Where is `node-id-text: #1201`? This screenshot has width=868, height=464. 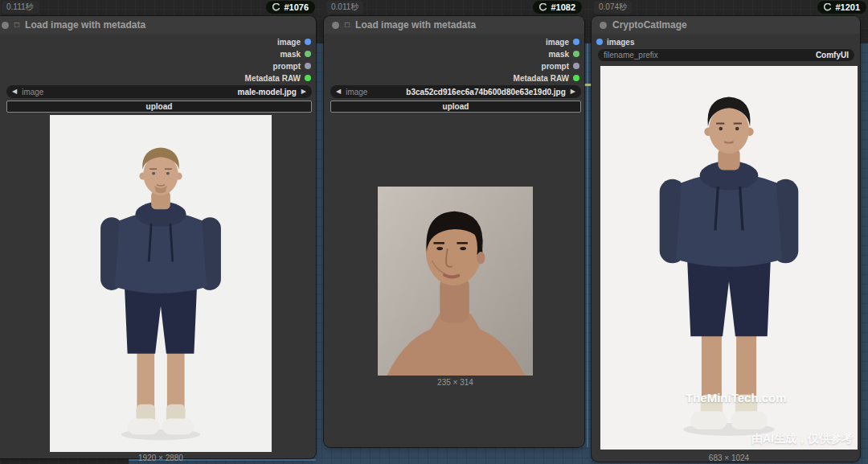 node-id-text: #1201 is located at coordinates (847, 7).